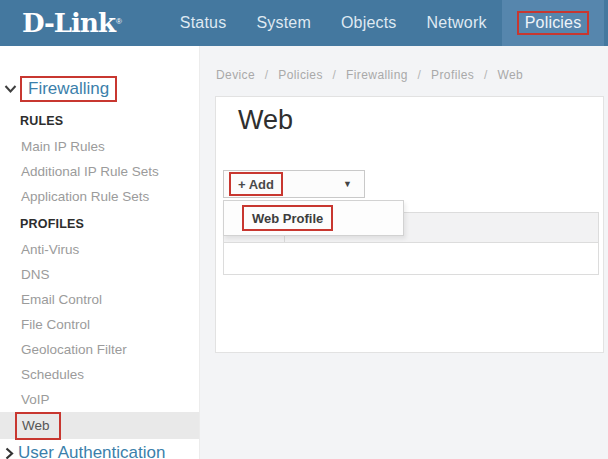 Image resolution: width=608 pixels, height=459 pixels. I want to click on breadcrumb-device: Device, so click(236, 75).